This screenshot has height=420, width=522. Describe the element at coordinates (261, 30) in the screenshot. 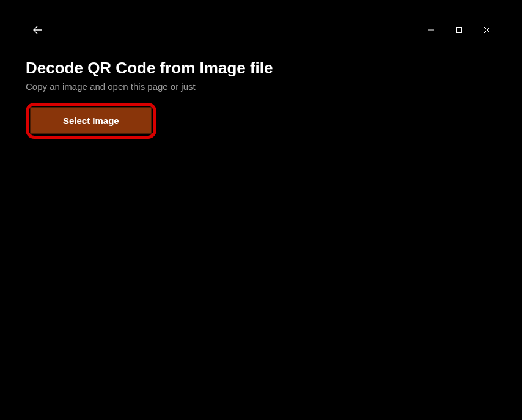

I see `titlebar` at that location.